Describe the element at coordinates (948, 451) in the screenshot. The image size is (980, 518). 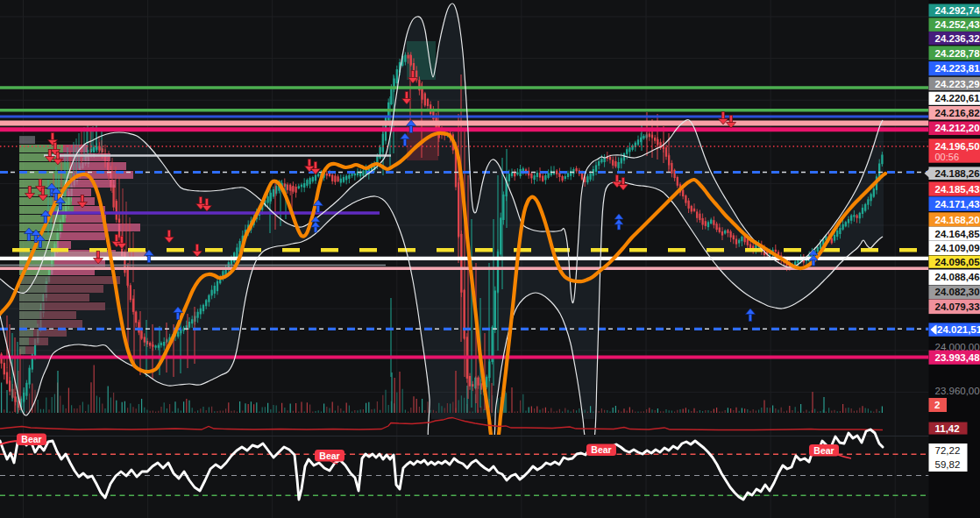
I see `svg-text: 72,22` at that location.